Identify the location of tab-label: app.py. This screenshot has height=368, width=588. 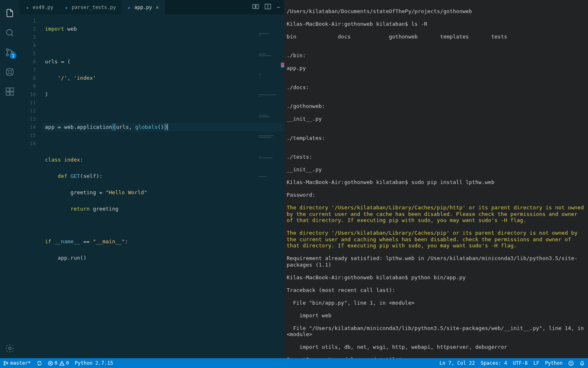
(143, 7).